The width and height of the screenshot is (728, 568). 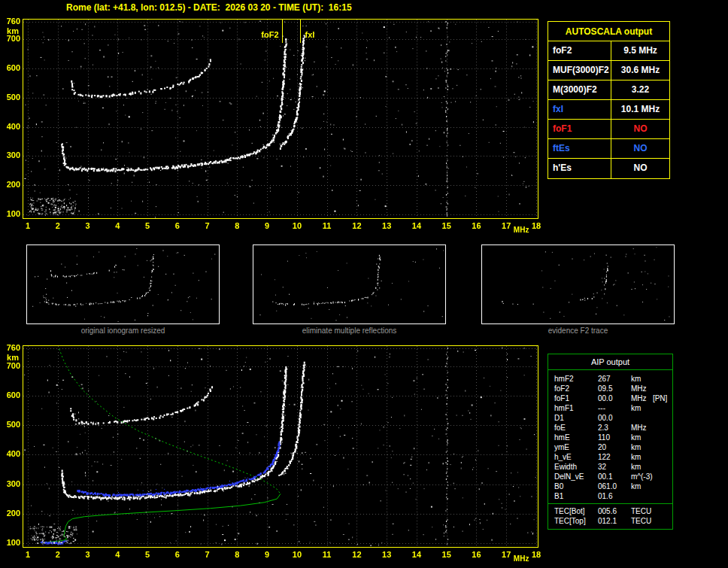 What do you see at coordinates (614, 408) in the screenshot?
I see `aip-param-value: ---` at bounding box center [614, 408].